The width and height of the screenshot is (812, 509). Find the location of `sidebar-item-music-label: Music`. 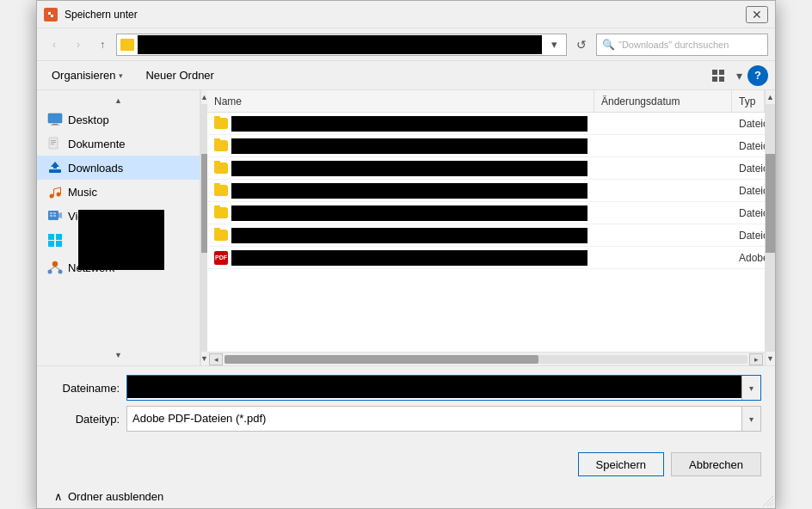

sidebar-item-music-label: Music is located at coordinates (83, 193).